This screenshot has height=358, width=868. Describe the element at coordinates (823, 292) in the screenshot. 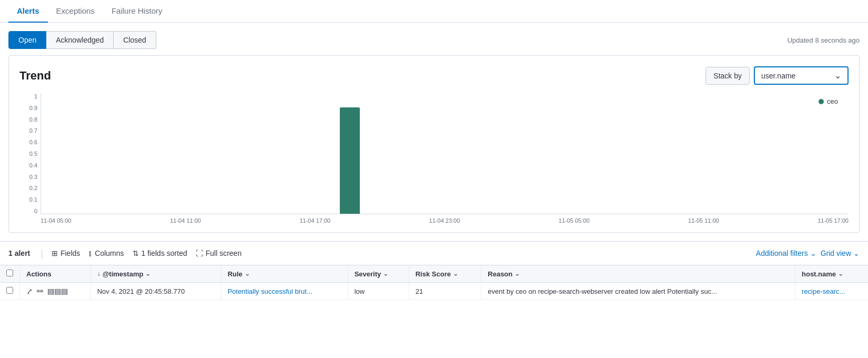

I see `hostname-link: recipe-searc...` at that location.